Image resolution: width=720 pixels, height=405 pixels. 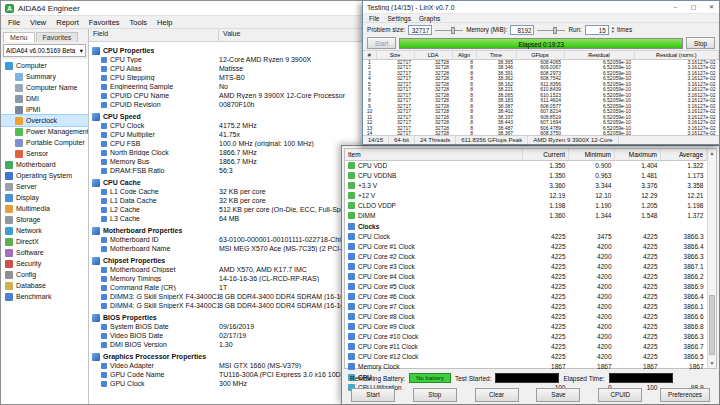 What do you see at coordinates (712, 258) in the screenshot?
I see `sensor-scrollbar: ▲ ▼` at bounding box center [712, 258].